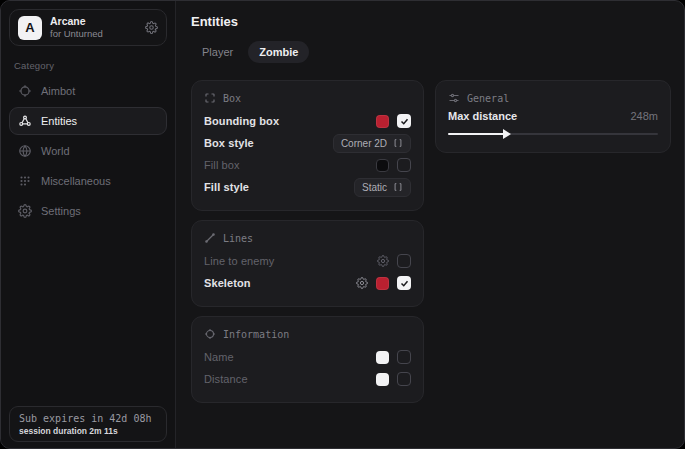  Describe the element at coordinates (218, 52) in the screenshot. I see `tab-player: Player` at that location.